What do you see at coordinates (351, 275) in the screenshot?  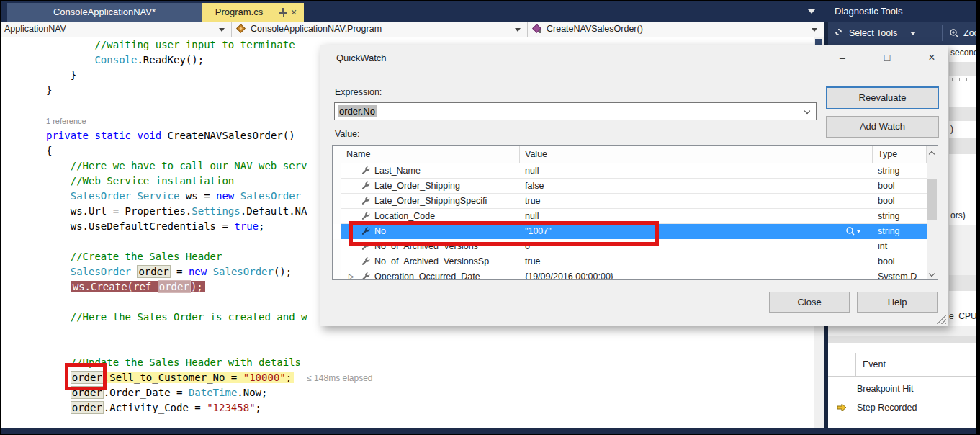 I see `expander-icon: ▷` at bounding box center [351, 275].